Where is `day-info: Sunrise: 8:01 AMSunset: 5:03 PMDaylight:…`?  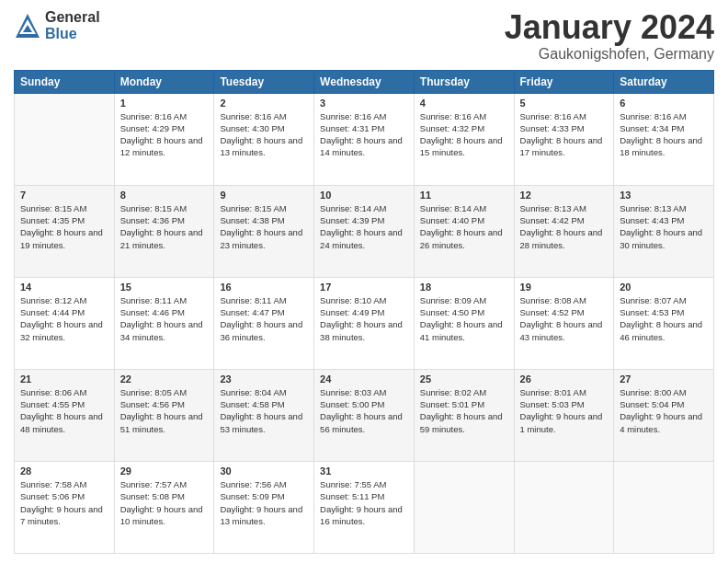
day-info: Sunrise: 8:01 AMSunset: 5:03 PMDaylight:… is located at coordinates (564, 410).